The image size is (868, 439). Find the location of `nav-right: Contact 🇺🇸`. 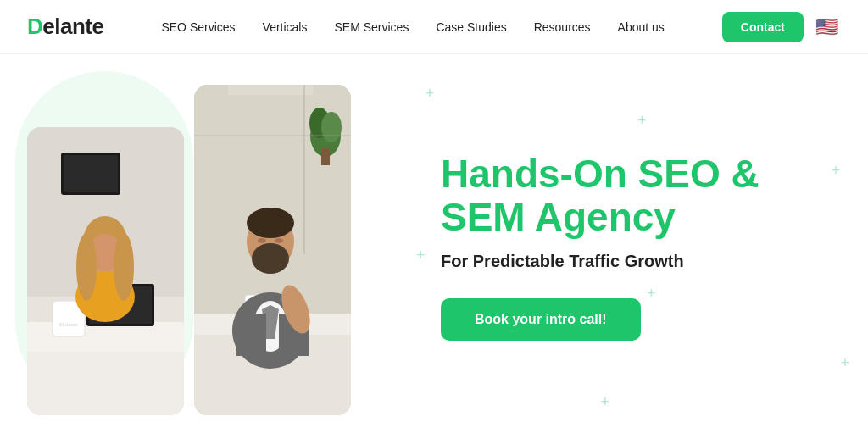

nav-right: Contact 🇺🇸 is located at coordinates (782, 27).